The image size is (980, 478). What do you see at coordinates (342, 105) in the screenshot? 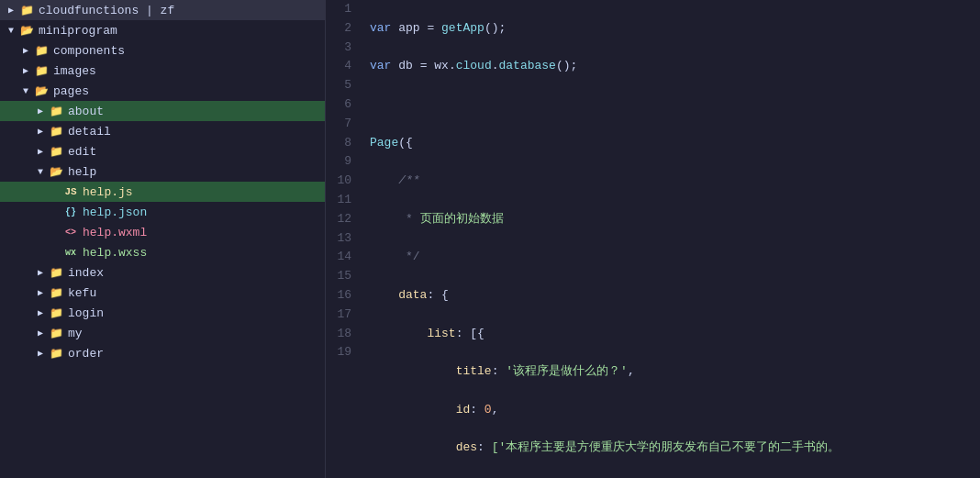
I see `line-number: 6` at bounding box center [342, 105].